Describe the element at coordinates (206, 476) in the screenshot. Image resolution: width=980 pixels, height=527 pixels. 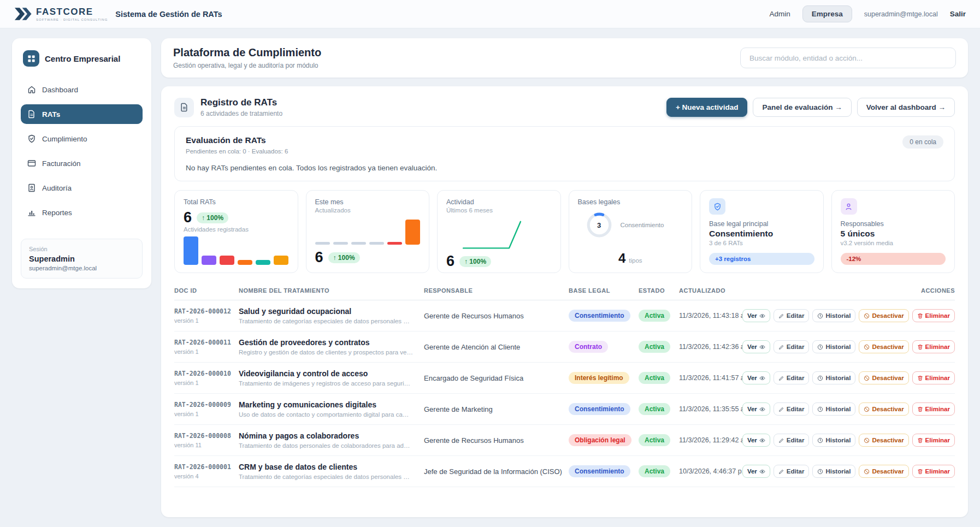
I see `doc-version: versión 4` at that location.